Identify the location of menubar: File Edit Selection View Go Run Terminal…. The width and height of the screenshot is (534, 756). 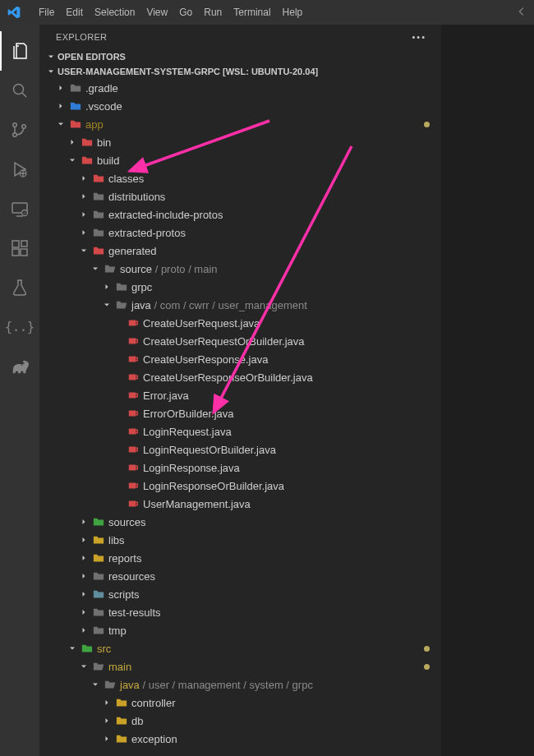
(171, 12).